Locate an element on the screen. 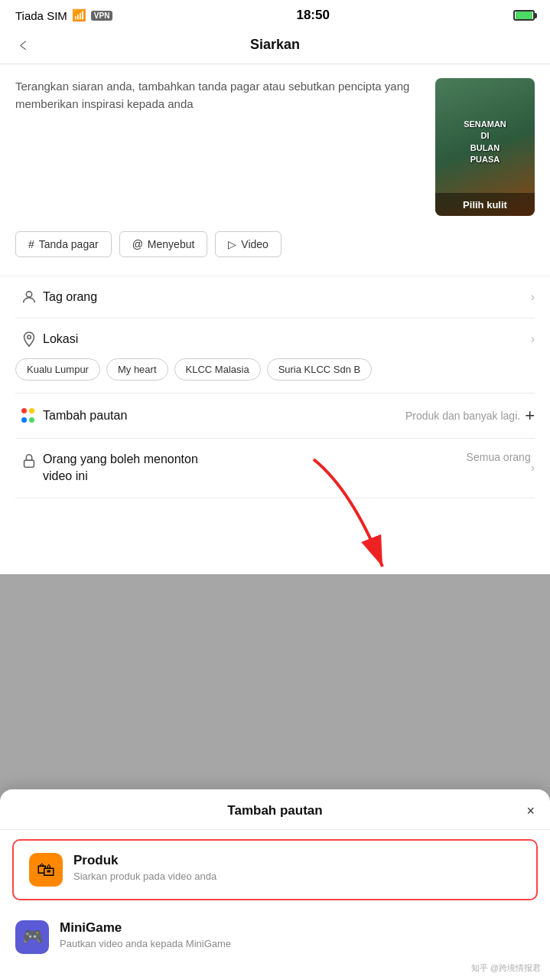  add-link-label: Tambah pautan is located at coordinates (224, 416).